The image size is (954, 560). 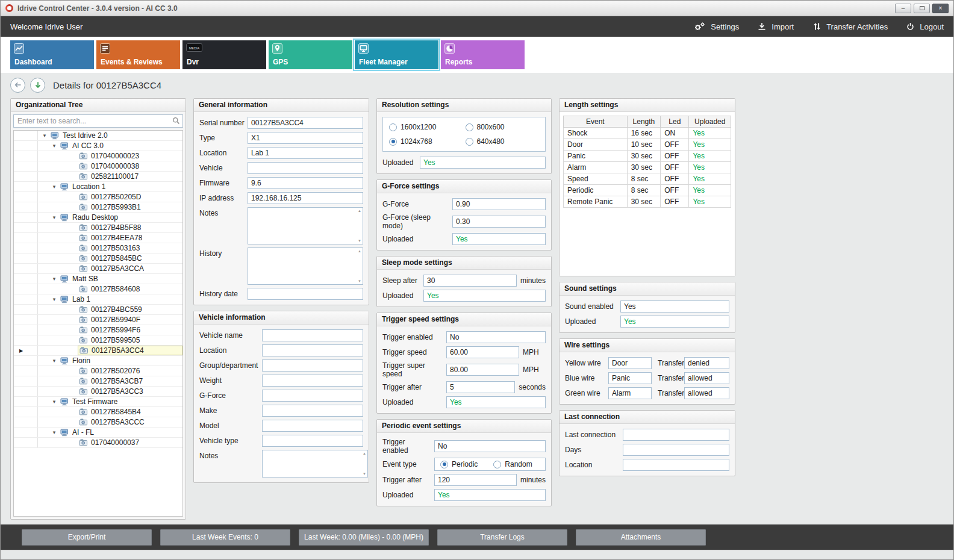 What do you see at coordinates (98, 320) in the screenshot?
I see `tree-node-00127b59940f: 00127B59940F` at bounding box center [98, 320].